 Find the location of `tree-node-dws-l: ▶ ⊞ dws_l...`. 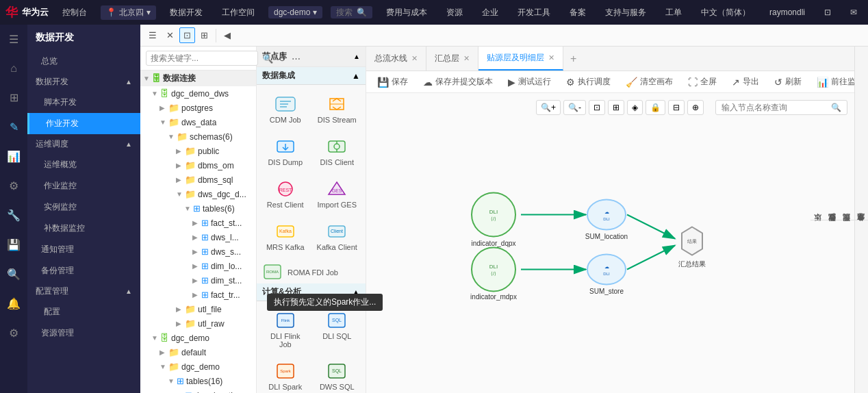

tree-node-dws-l: ▶ ⊞ dws_l... is located at coordinates (199, 237).